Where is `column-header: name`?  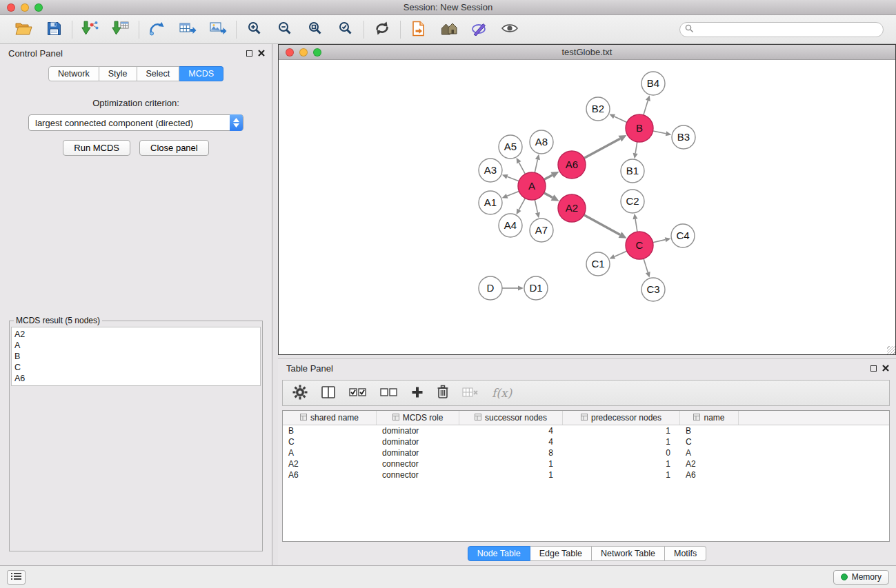
column-header: name is located at coordinates (709, 418).